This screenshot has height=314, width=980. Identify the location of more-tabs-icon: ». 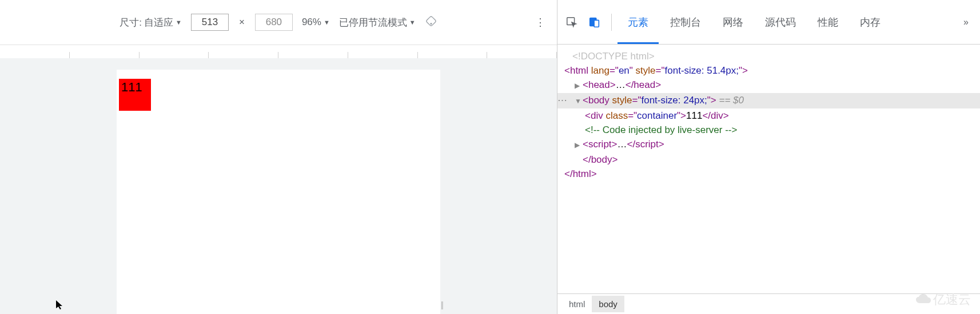
(966, 22).